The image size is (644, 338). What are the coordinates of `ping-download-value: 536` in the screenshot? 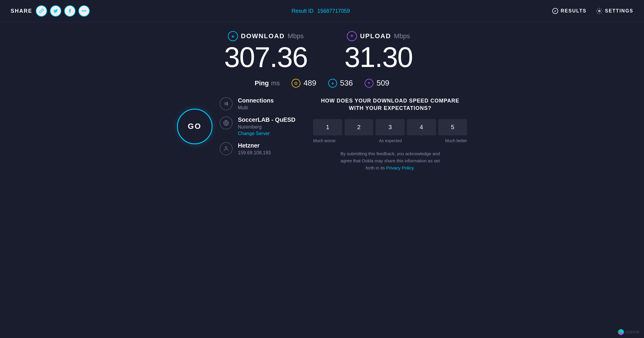 It's located at (346, 83).